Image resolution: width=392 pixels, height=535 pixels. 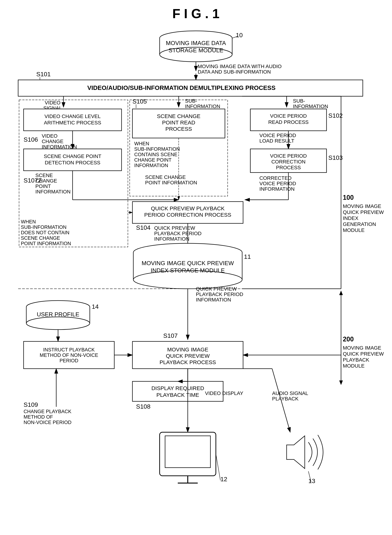 I want to click on mqppp-label2: QUICK PREVIEW, so click(x=188, y=356).